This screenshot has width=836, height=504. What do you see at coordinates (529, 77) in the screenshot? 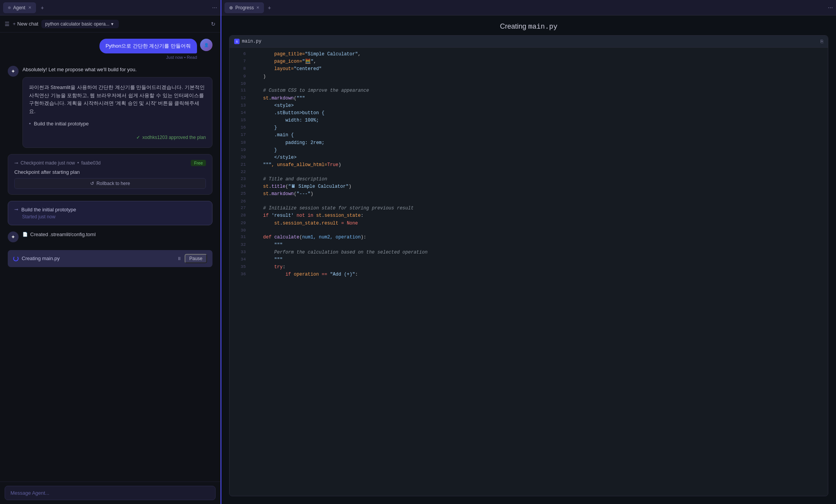
I see `code-line: 9 )` at bounding box center [529, 77].